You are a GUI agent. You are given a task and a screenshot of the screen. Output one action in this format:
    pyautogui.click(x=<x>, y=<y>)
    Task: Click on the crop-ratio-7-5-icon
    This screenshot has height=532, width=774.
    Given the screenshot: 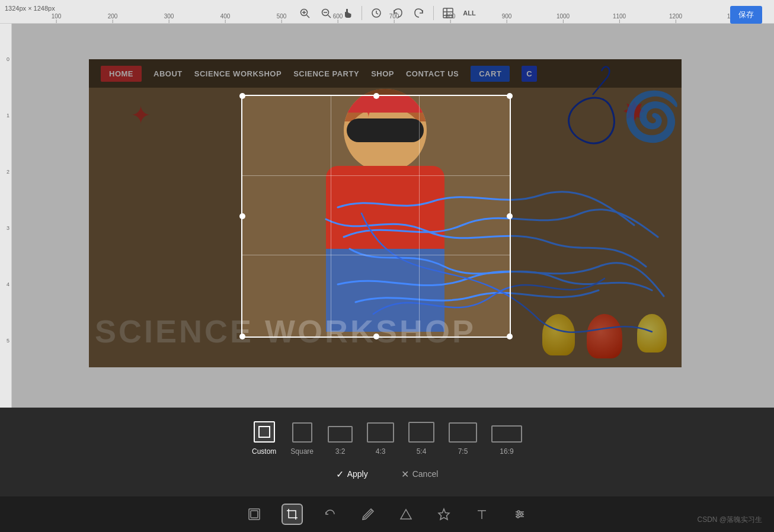 What is the action you would take?
    pyautogui.click(x=463, y=432)
    